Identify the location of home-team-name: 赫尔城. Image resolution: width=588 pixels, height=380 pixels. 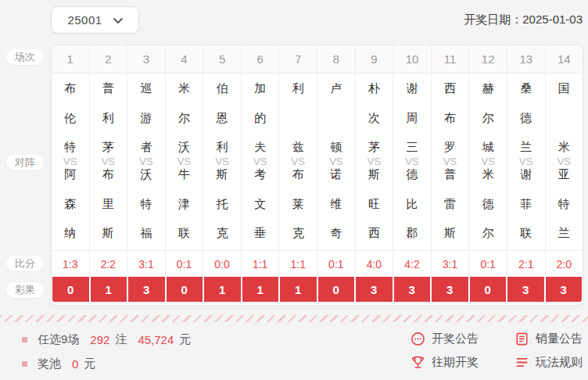
(488, 118).